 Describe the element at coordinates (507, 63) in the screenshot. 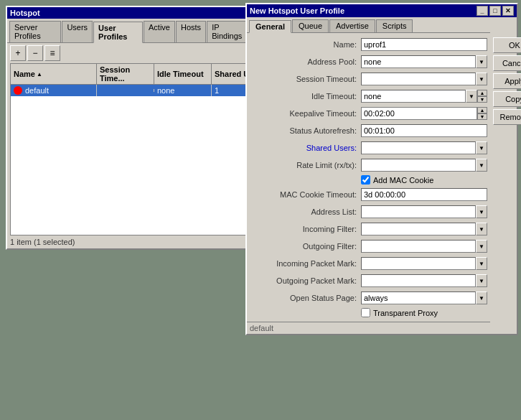

I see `cancel-button: Cancel` at that location.